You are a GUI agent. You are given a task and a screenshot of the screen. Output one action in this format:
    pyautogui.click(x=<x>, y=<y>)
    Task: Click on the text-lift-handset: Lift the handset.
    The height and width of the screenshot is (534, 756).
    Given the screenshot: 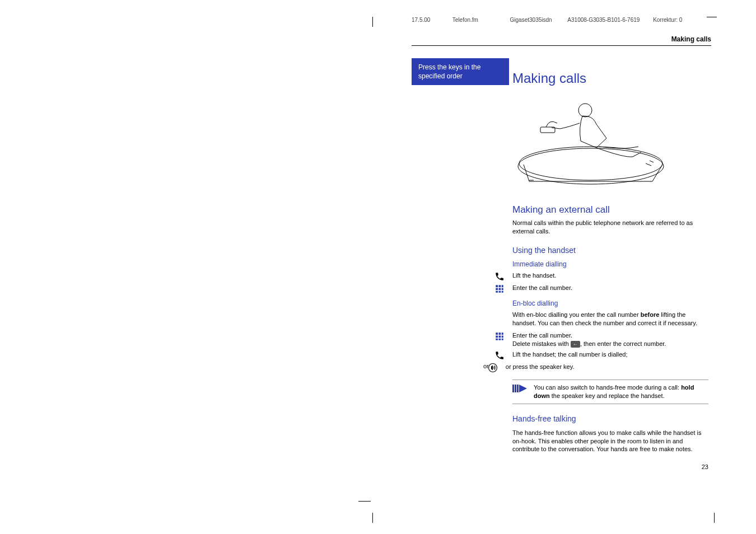 What is the action you would take?
    pyautogui.click(x=610, y=275)
    